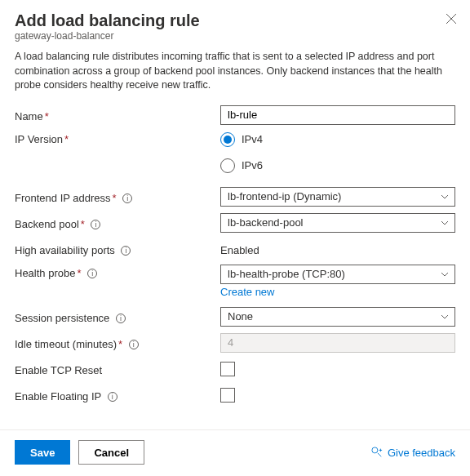  What do you see at coordinates (58, 397) in the screenshot?
I see `floating-ip-label: Enable Floating IP` at bounding box center [58, 397].